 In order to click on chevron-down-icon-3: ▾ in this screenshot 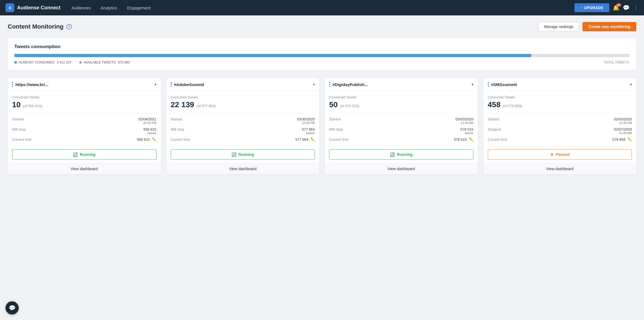, I will do `click(631, 84)`.